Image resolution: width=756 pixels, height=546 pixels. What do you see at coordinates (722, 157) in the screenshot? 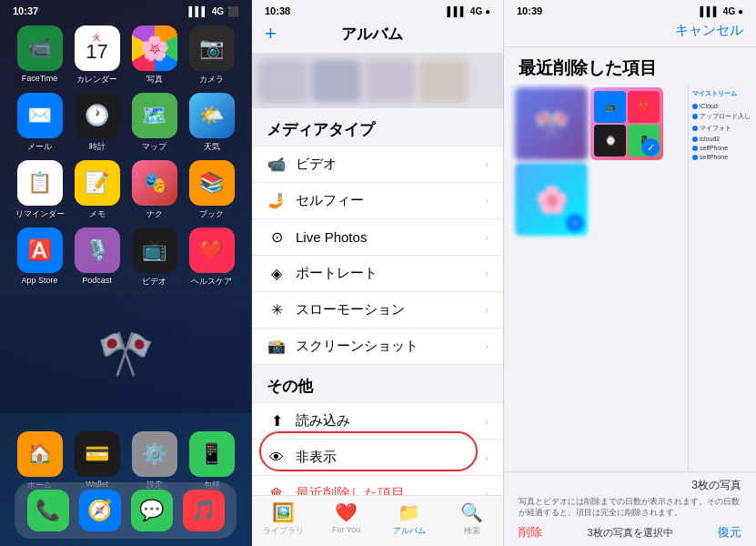
I see `sidebar-selfphone2: selfPhone` at bounding box center [722, 157].